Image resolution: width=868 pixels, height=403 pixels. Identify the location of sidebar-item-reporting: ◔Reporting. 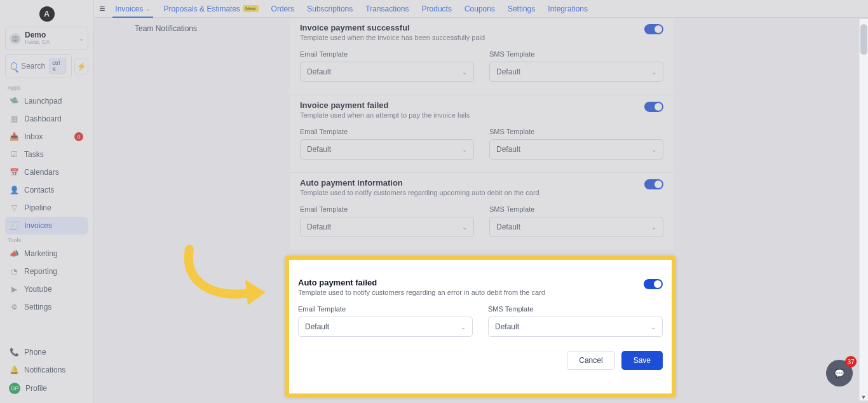
(47, 271).